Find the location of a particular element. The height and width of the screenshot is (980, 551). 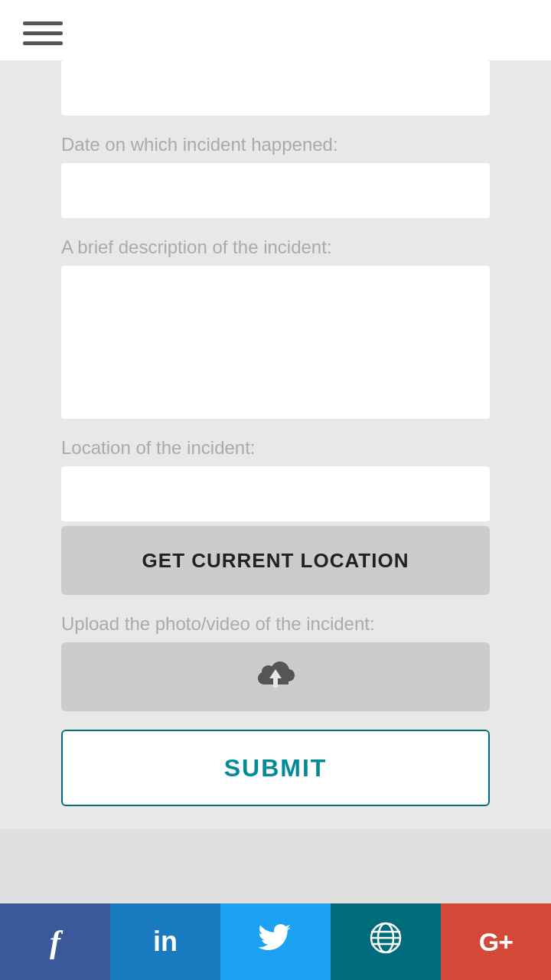

twitter-button is located at coordinates (276, 942).